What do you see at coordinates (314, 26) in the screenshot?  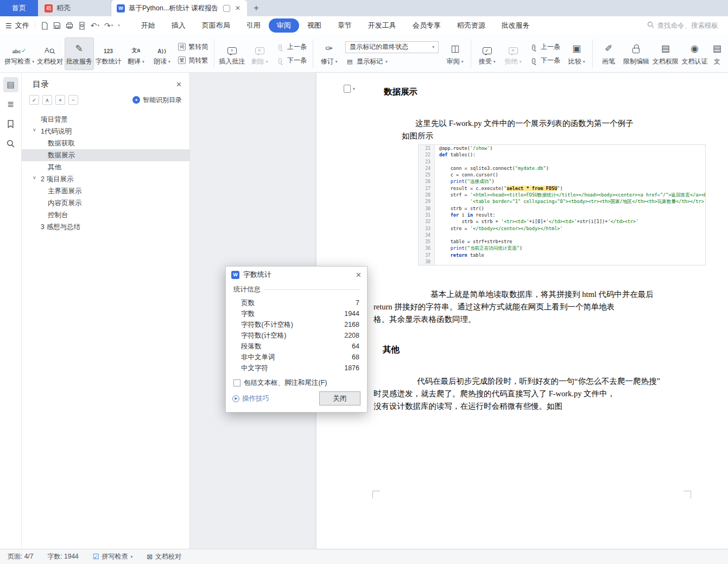 I see `menu-tab-视图: 视图` at bounding box center [314, 26].